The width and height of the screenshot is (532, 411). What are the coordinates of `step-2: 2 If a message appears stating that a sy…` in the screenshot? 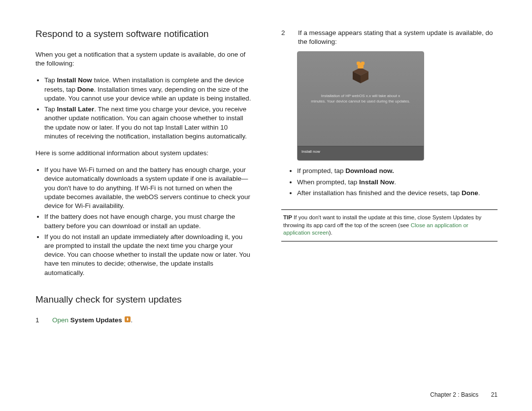 It's located at (389, 37).